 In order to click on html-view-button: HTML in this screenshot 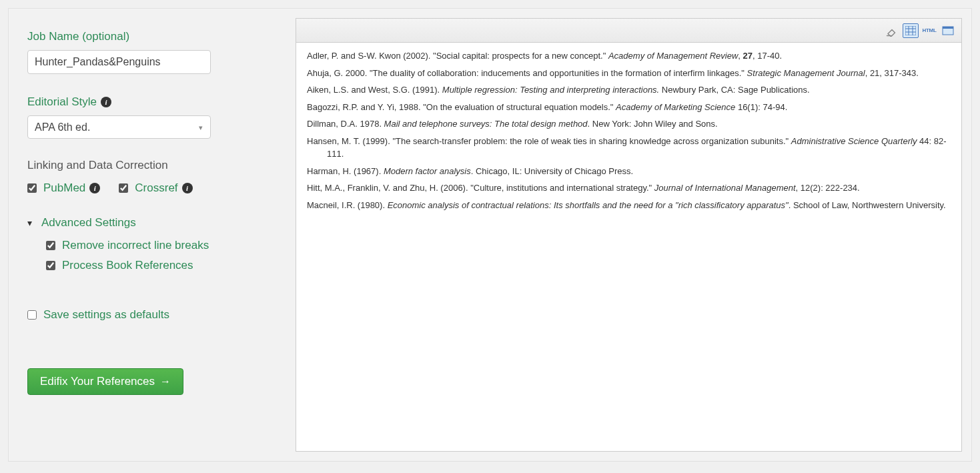, I will do `click(929, 31)`.